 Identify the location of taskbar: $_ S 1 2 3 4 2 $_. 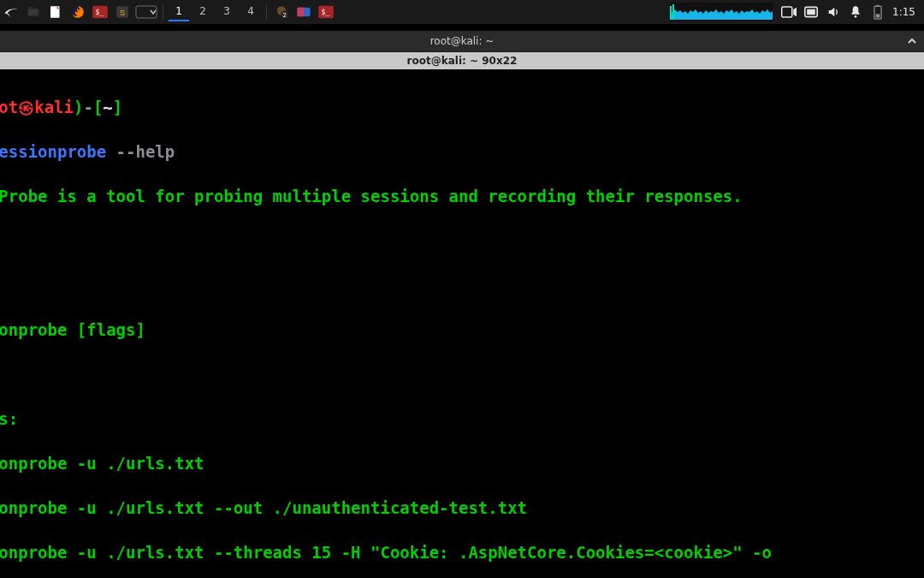
(462, 12).